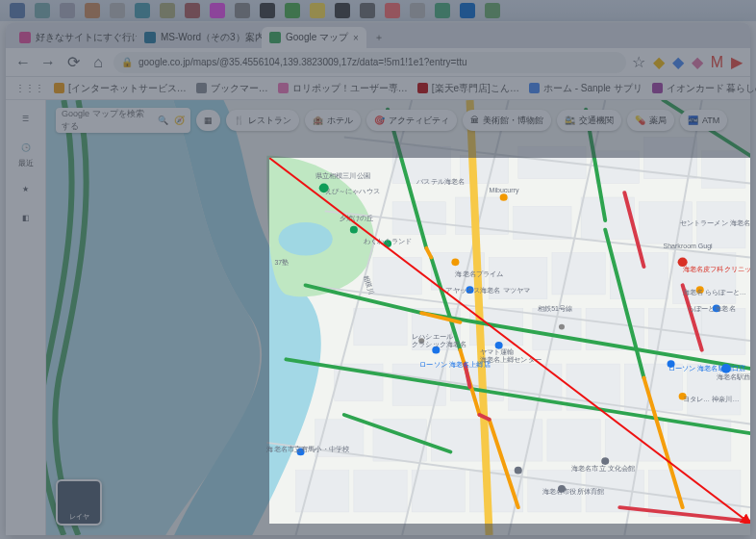  Describe the element at coordinates (73, 63) in the screenshot. I see `reload-button: ⟳` at that location.